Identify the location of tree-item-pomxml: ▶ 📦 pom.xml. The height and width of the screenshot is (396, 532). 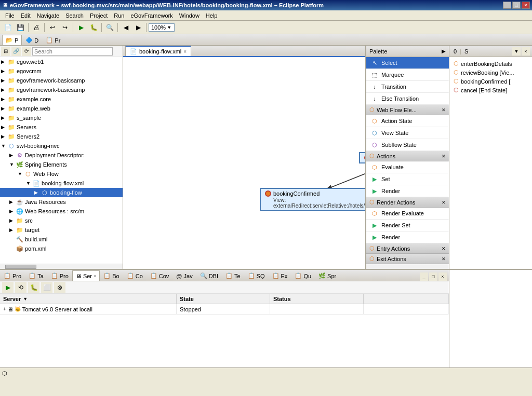
(61, 249).